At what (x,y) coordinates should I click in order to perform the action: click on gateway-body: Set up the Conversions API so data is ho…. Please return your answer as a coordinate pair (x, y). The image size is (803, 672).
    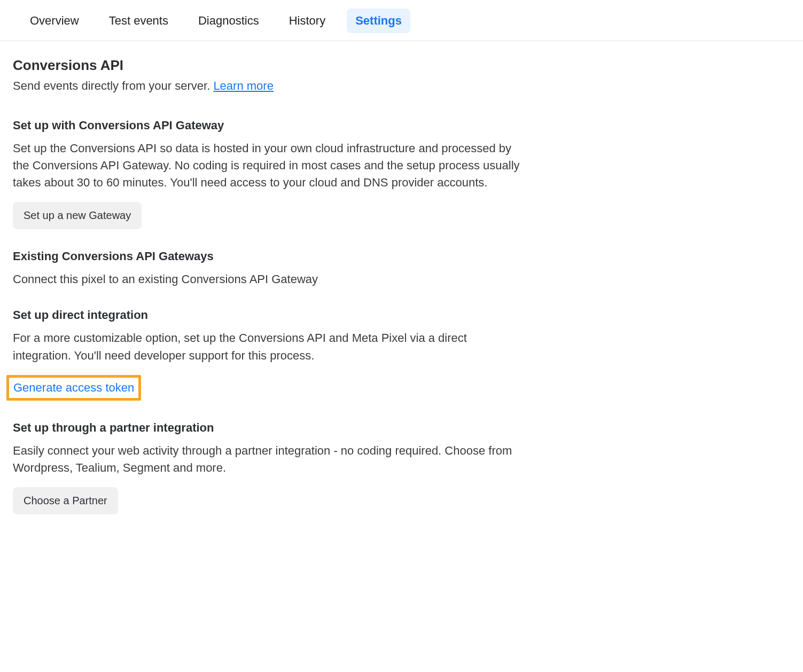
    Looking at the image, I should click on (267, 166).